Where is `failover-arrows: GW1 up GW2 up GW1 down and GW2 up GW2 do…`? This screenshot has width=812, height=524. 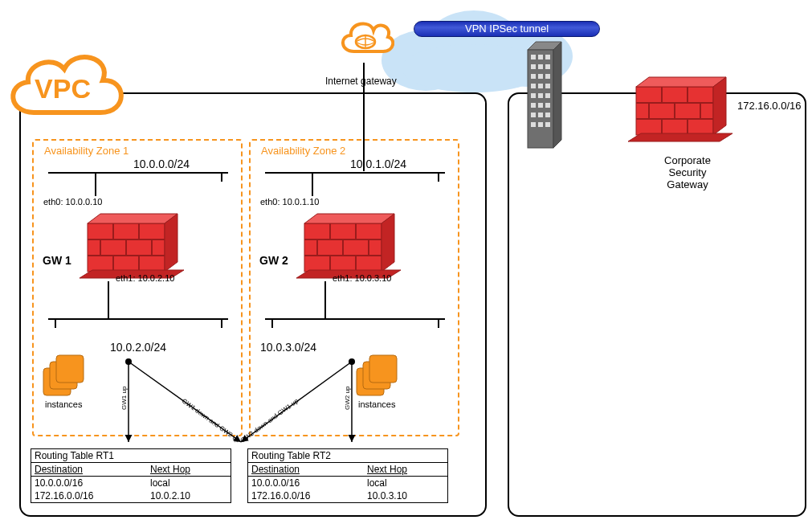 failover-arrows: GW1 up GW2 up GW1 down and GW2 up GW2 do… is located at coordinates (241, 406).